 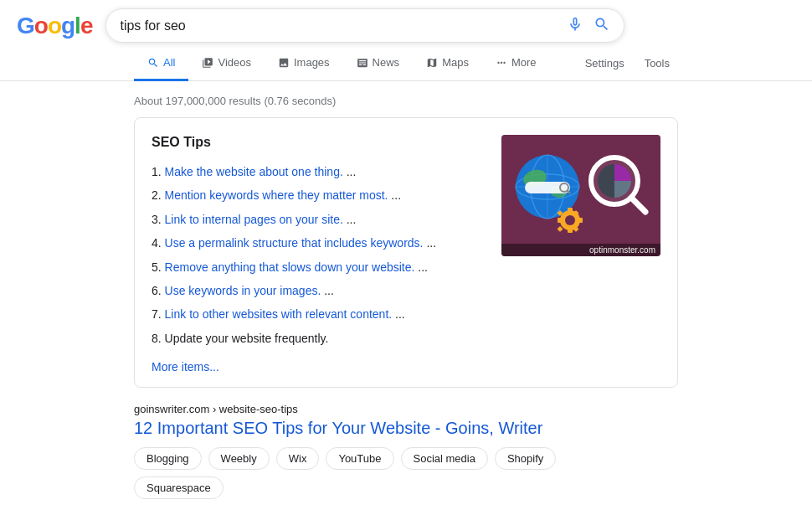 What do you see at coordinates (226, 64) in the screenshot?
I see `tab-videos: Videos` at bounding box center [226, 64].